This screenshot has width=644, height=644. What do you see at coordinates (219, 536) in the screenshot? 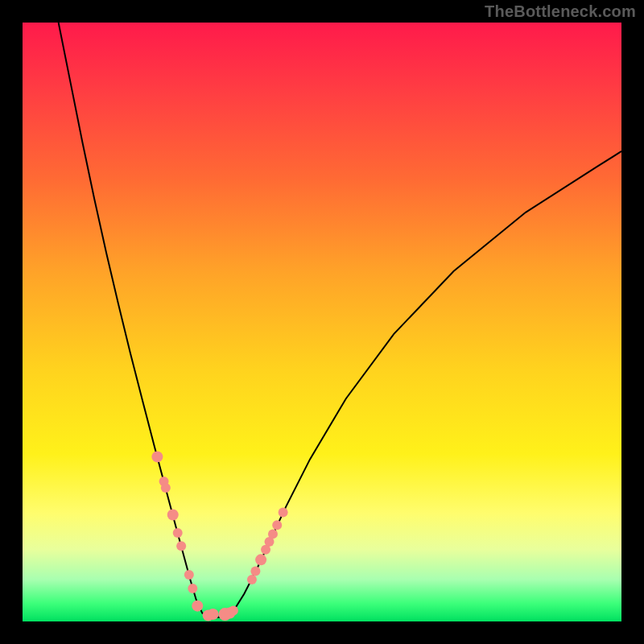
I see `data-point-group` at bounding box center [219, 536].